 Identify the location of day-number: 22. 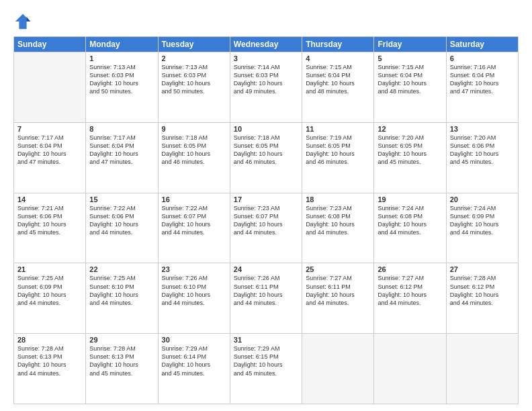
(122, 269).